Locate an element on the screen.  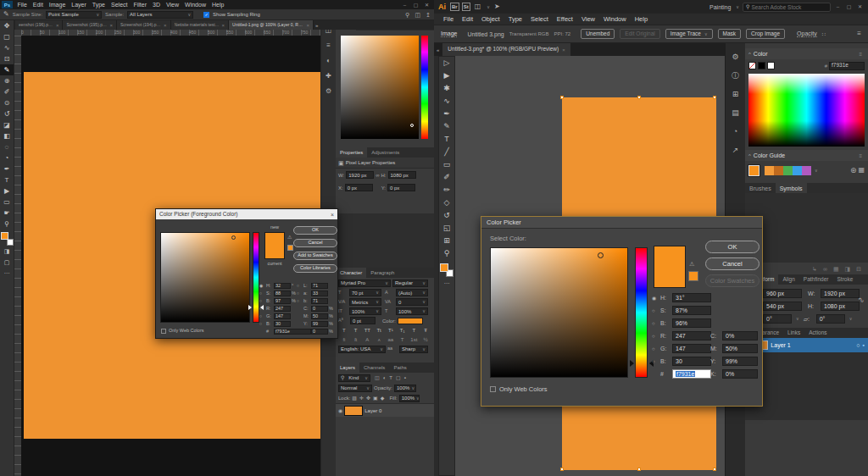
dialog-button: Color Swatches is located at coordinates (732, 281).